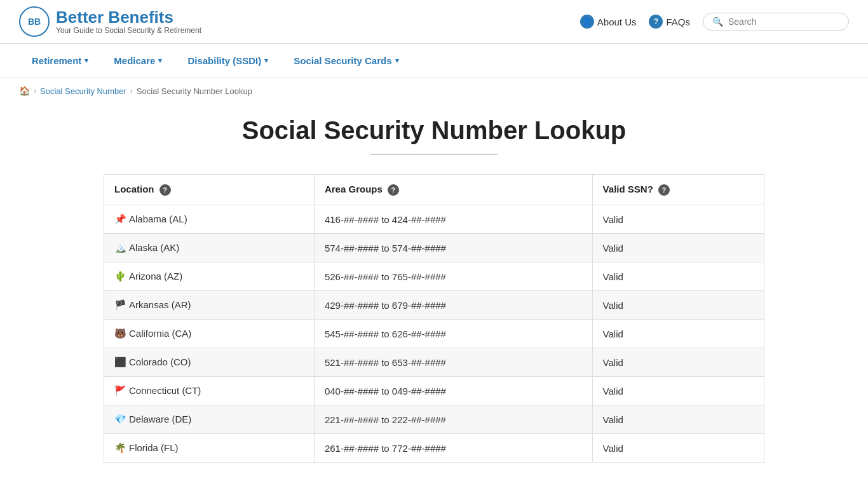  I want to click on table-row: 🌴Florida (FL)261-##-#### to 772-##-####V…, so click(435, 449).